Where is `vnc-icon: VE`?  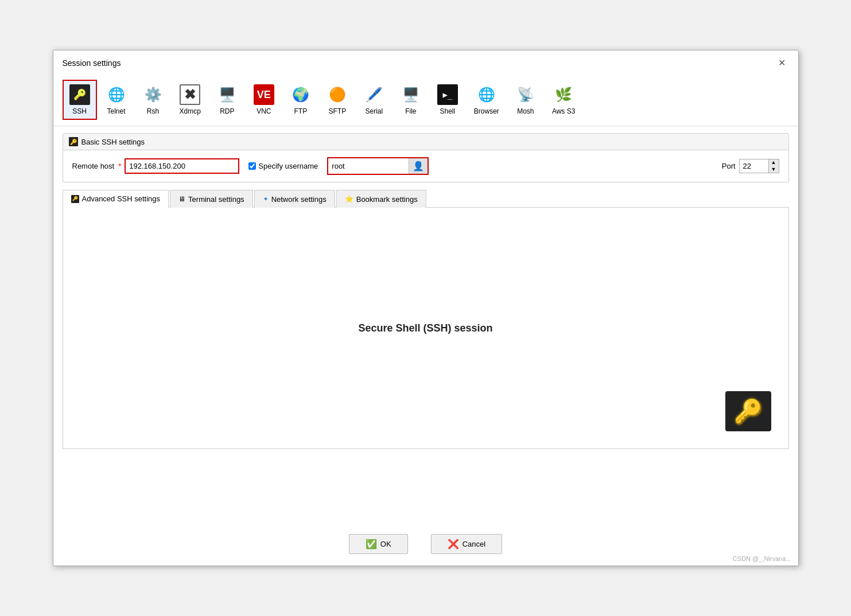 vnc-icon: VE is located at coordinates (264, 95).